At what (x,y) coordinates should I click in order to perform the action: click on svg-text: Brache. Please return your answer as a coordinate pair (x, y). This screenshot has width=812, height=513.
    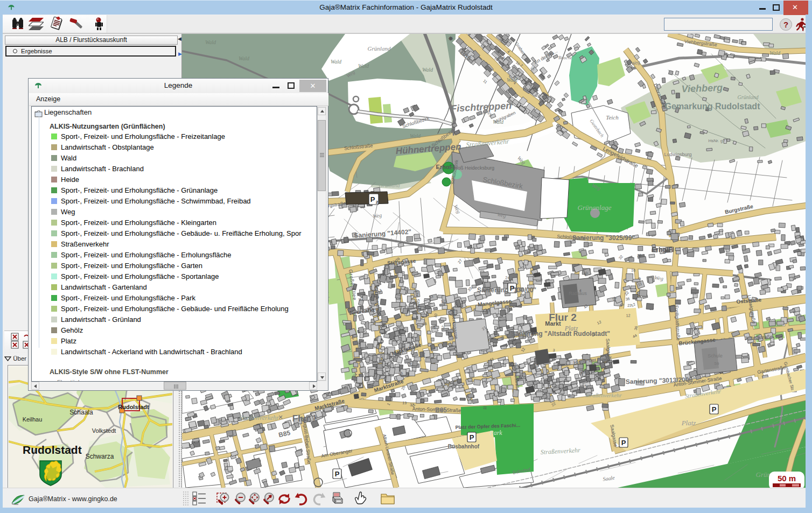
    Looking at the image, I should click on (565, 58).